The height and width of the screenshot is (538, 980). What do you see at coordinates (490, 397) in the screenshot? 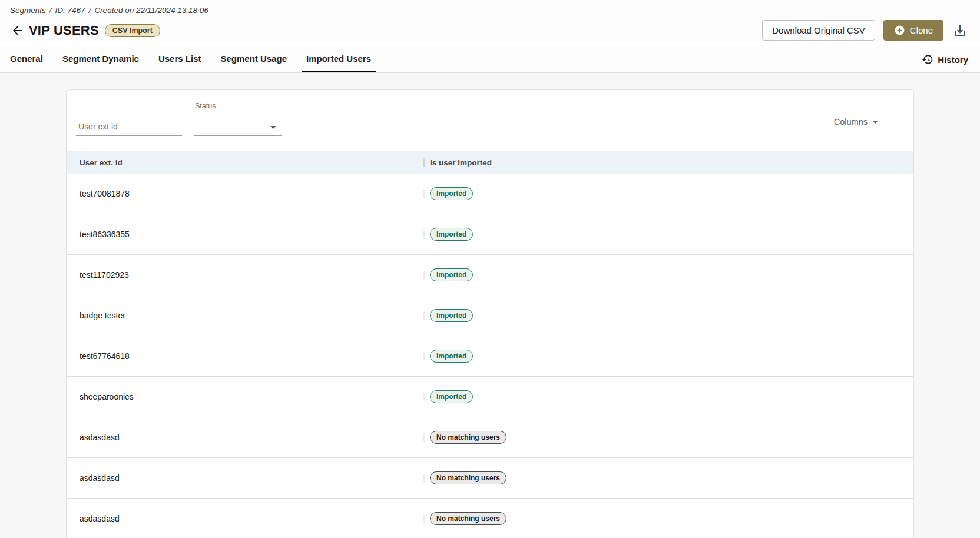
I see `table-row: sheeparoonies Imported` at bounding box center [490, 397].